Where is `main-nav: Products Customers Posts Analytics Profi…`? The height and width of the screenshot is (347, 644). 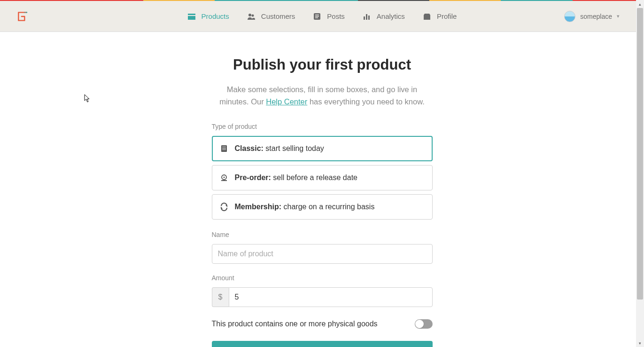
main-nav: Products Customers Posts Analytics Profi… is located at coordinates (322, 16).